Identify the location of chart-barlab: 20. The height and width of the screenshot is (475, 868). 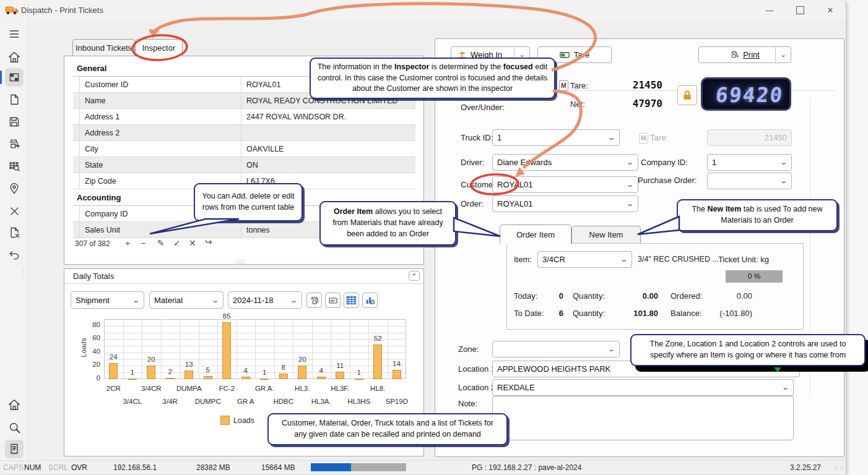
(302, 359).